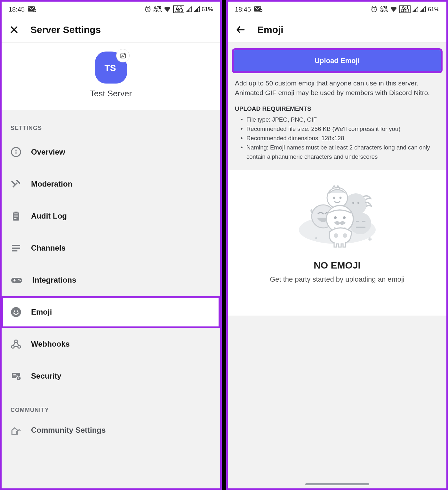 The width and height of the screenshot is (448, 490). Describe the element at coordinates (337, 484) in the screenshot. I see `gesture-bar` at that location.